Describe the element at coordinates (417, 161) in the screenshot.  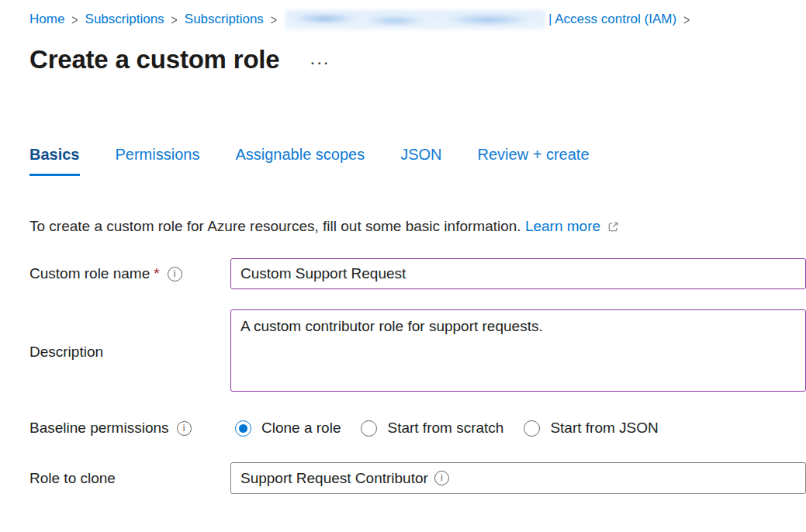
I see `tab-bar: Basics Permissions Assignable scopes JSO…` at that location.